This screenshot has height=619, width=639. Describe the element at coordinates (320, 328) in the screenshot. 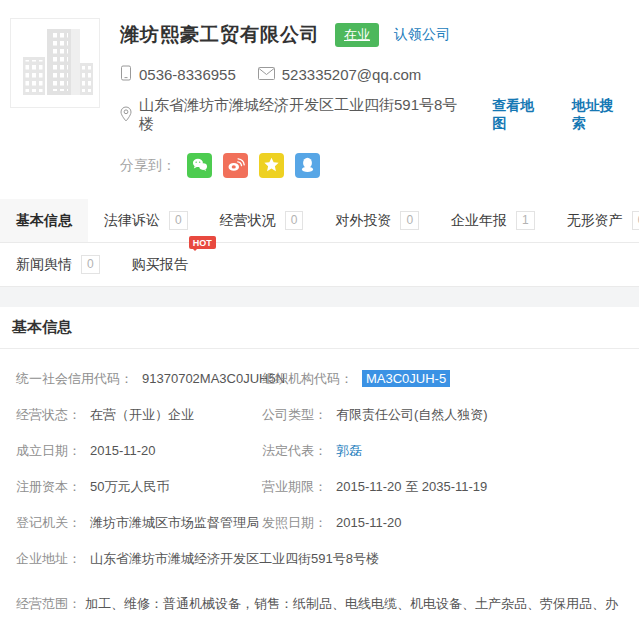

I see `card-title: 基本信息` at that location.